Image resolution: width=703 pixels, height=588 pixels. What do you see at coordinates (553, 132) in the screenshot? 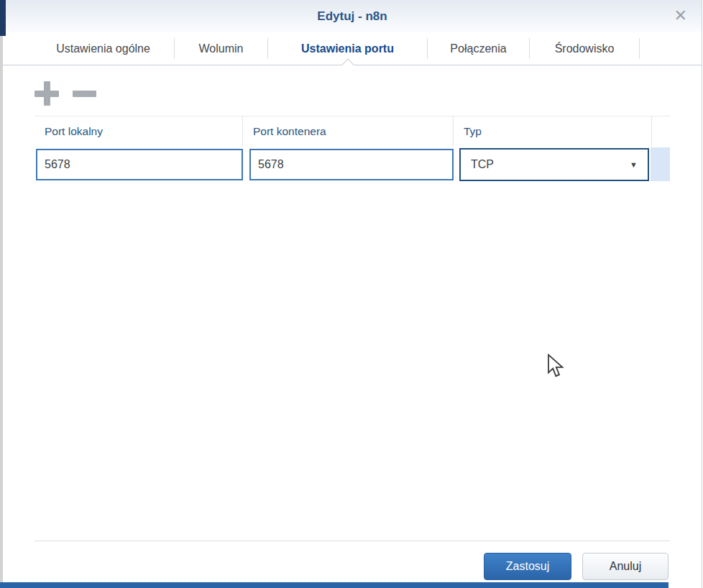
I see `column-header-type: Typ` at bounding box center [553, 132].